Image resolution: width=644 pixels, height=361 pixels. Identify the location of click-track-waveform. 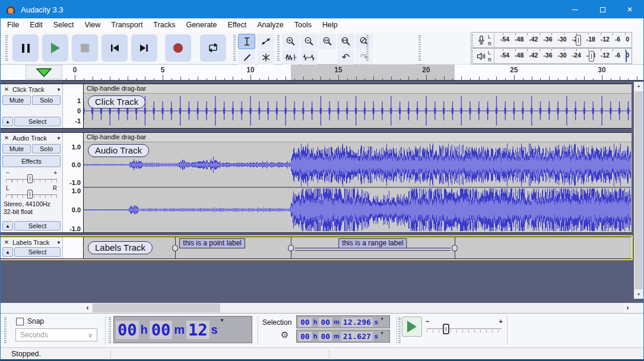
(357, 111).